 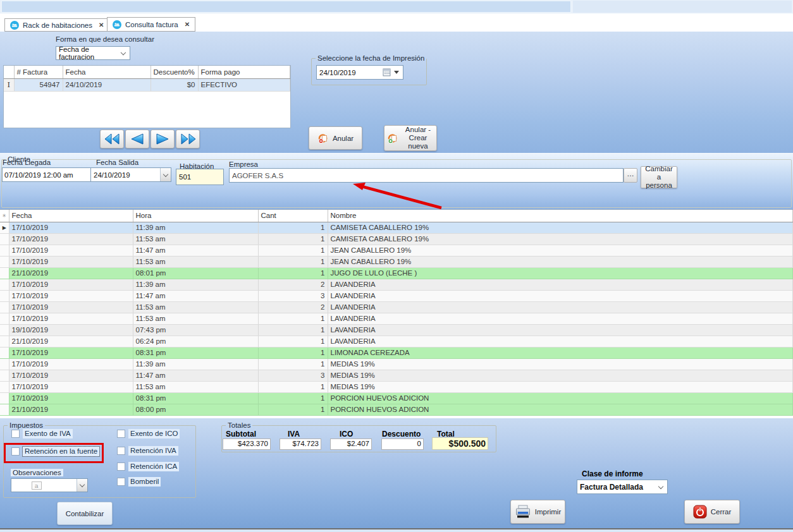 What do you see at coordinates (396, 72) in the screenshot?
I see `chevron-down-icon` at bounding box center [396, 72].